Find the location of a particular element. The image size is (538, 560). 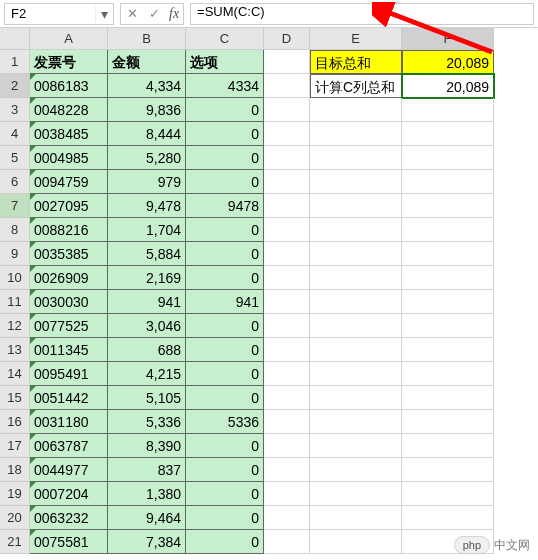

name-box: F2 ▾ is located at coordinates (59, 14).